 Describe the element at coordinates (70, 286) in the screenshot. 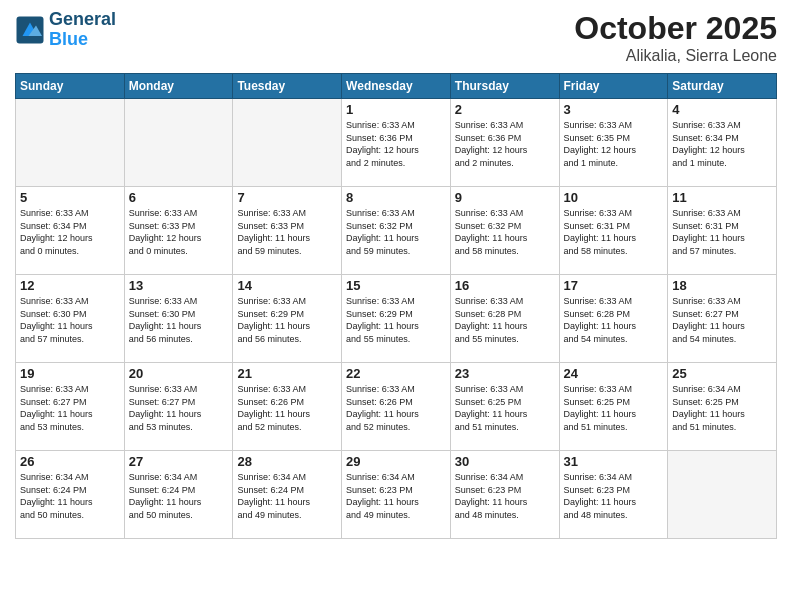

I see `day-number: 12` at that location.